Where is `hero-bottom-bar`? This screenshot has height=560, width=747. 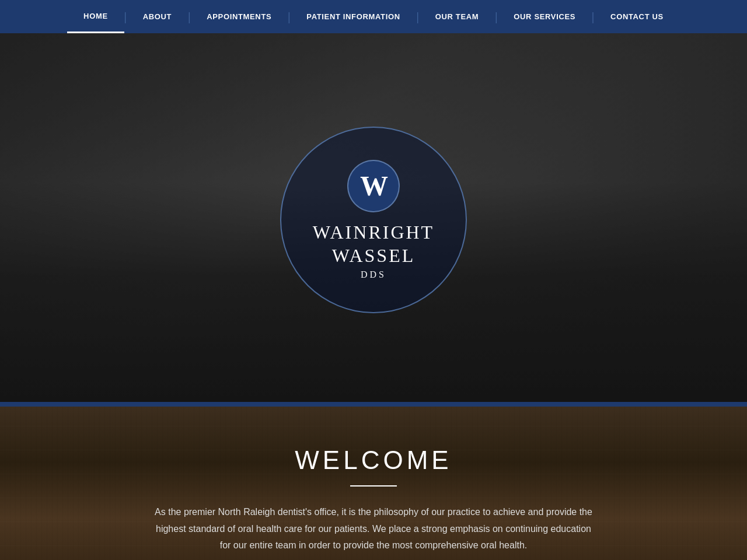
hero-bottom-bar is located at coordinates (374, 404).